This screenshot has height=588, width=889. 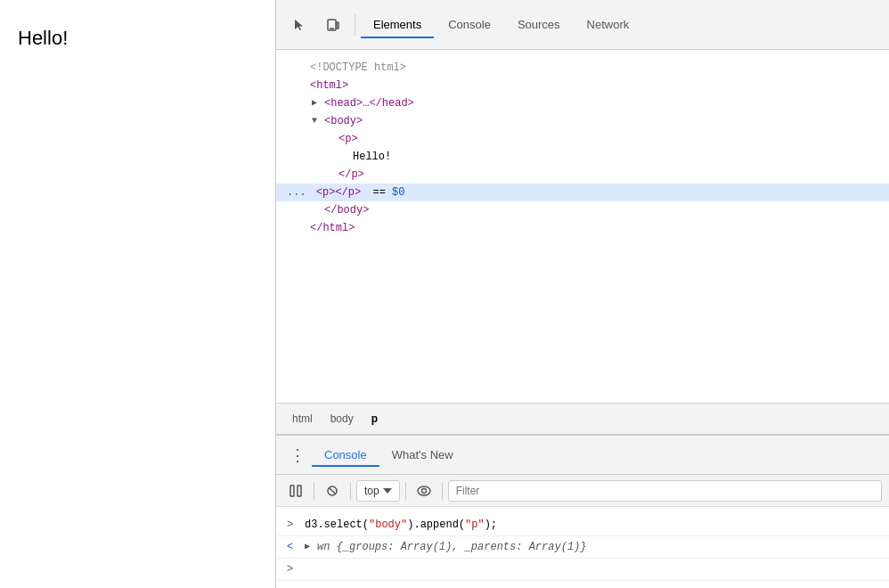 I want to click on tab-sources: Sources, so click(x=539, y=25).